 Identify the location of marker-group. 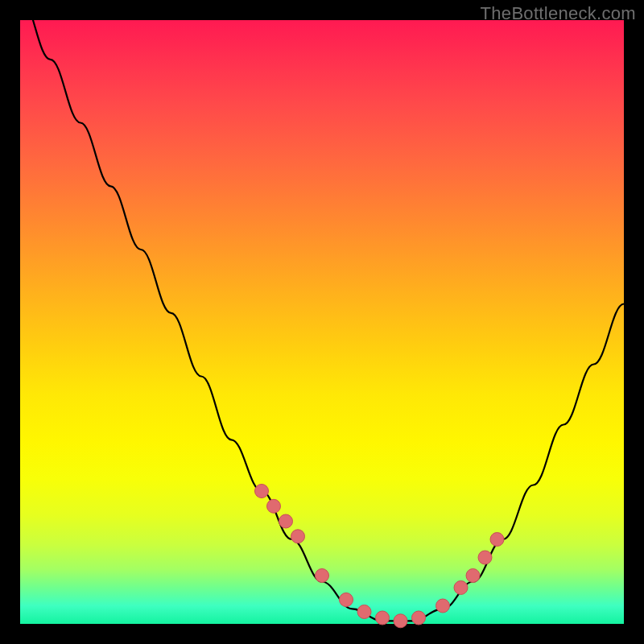
(380, 556).